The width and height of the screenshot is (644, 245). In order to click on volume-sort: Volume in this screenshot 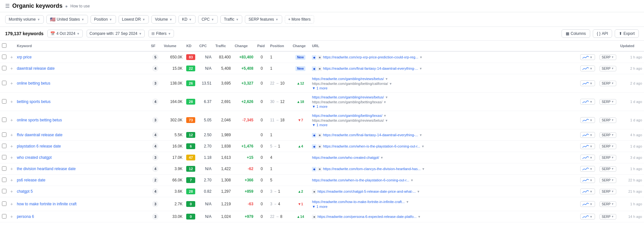, I will do `click(173, 46)`.